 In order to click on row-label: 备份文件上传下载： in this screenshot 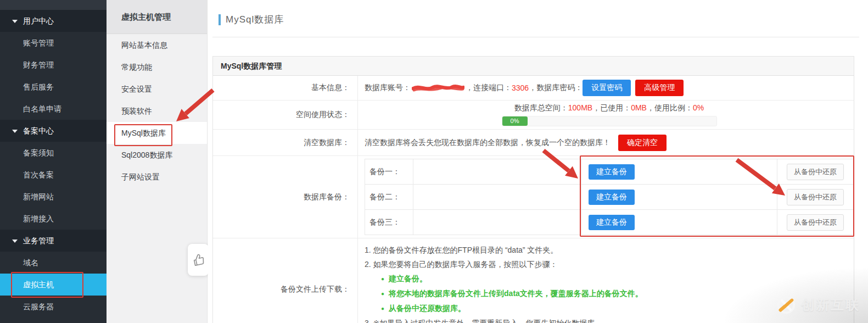, I will do `click(285, 281)`.